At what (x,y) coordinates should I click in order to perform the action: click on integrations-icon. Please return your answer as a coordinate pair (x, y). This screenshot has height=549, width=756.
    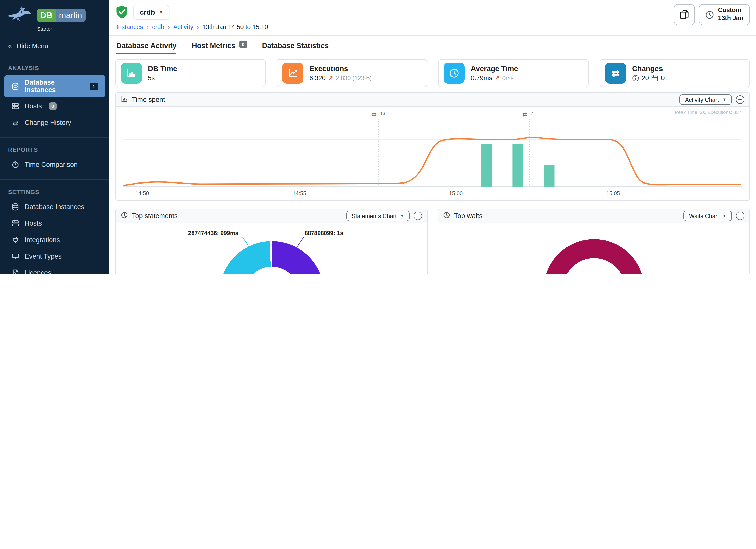
    Looking at the image, I should click on (15, 240).